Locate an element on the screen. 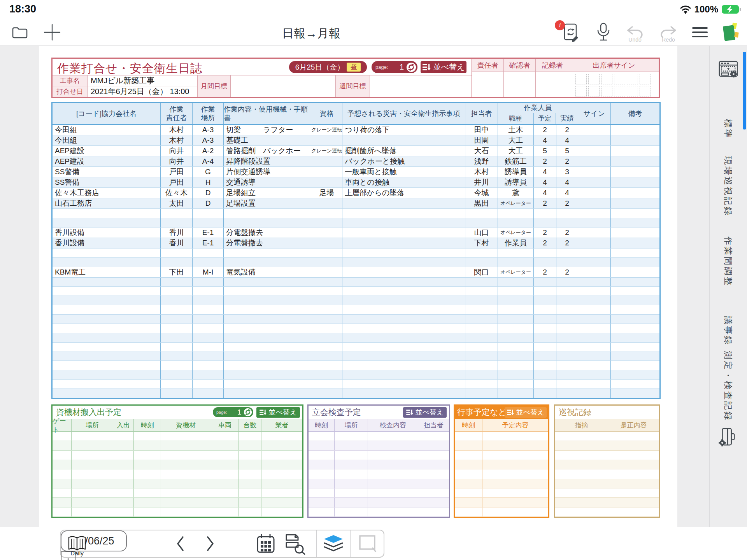 This screenshot has height=560, width=747. cell-planned: 4 is located at coordinates (545, 182).